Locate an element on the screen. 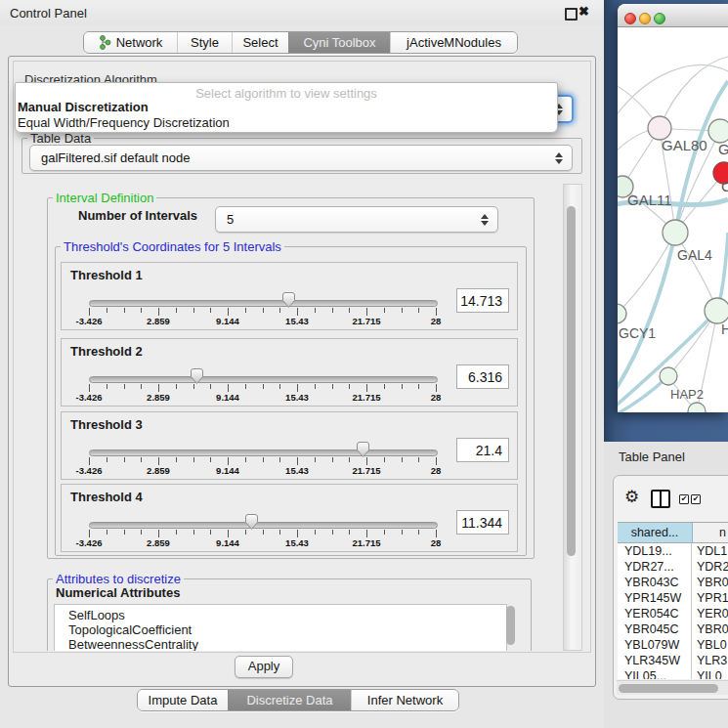 The width and height of the screenshot is (728, 728). table-cell: YDR2 is located at coordinates (709, 567).